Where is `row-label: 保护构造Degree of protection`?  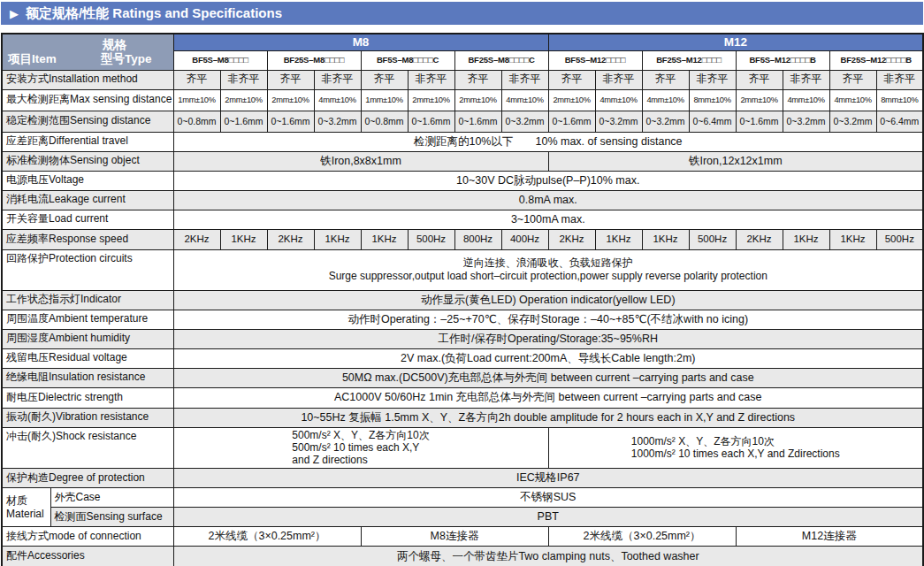 row-label: 保护构造Degree of protection is located at coordinates (88, 478).